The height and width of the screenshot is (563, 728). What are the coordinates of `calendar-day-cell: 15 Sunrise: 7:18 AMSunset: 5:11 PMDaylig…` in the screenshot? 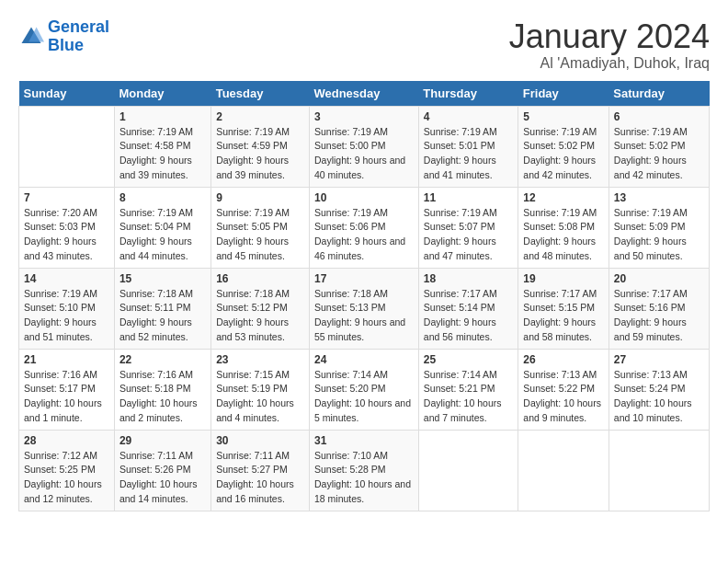 It's located at (162, 308).